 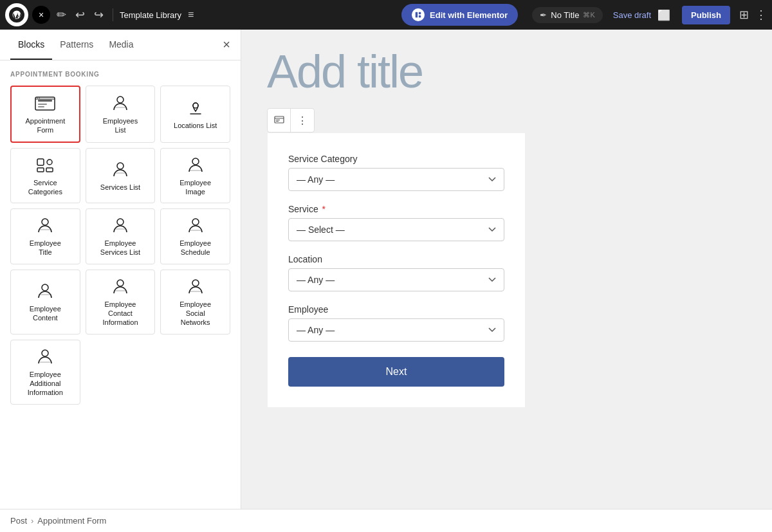 What do you see at coordinates (120, 75) in the screenshot?
I see `section-label: APPOINTMENT BOOKING` at bounding box center [120, 75].